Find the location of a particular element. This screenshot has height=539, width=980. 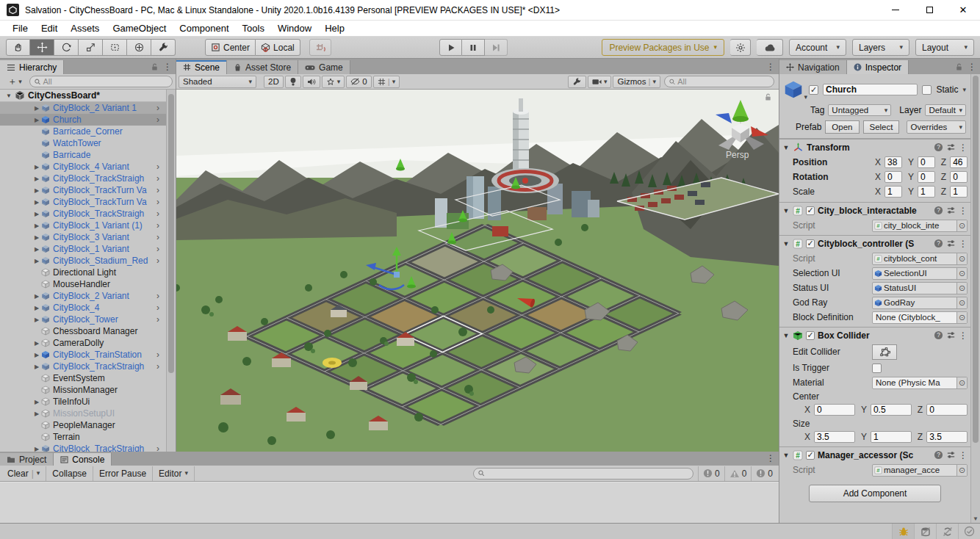

position-y-field is located at coordinates (926, 162).